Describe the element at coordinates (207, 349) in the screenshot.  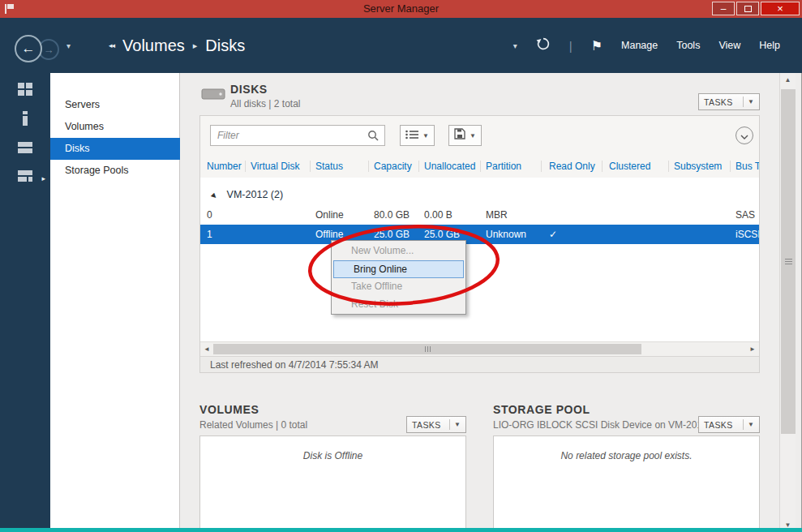
I see `scroll-left-icon: ◄` at that location.